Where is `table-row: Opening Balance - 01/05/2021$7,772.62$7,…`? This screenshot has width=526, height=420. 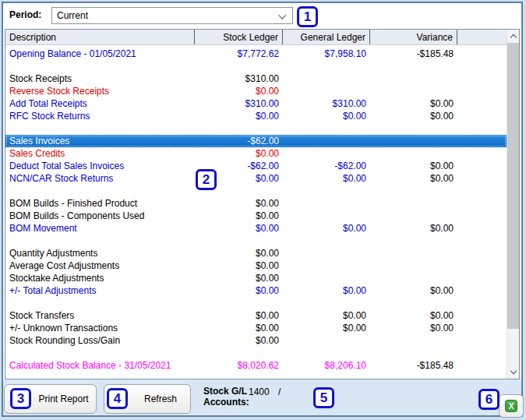 table-row: Opening Balance - 01/05/2021$7,772.62$7,… is located at coordinates (256, 54).